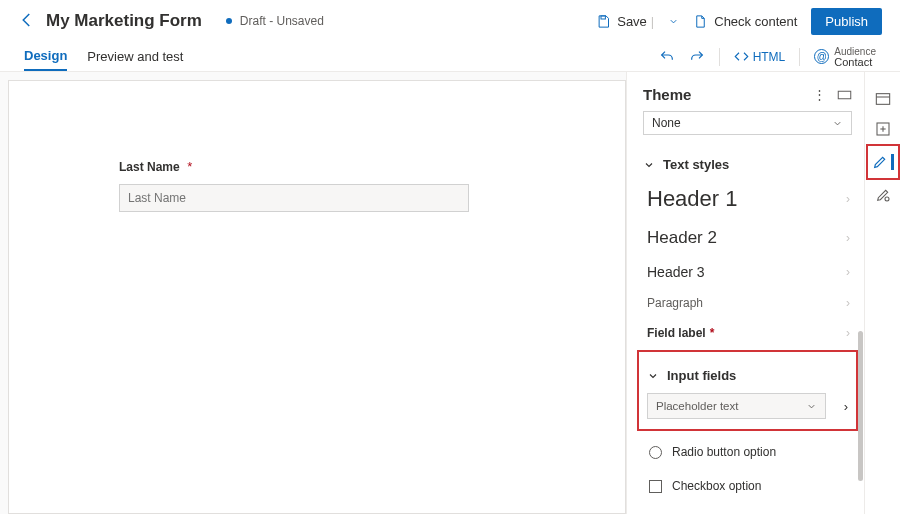 This screenshot has height=514, width=900. Describe the element at coordinates (746, 452) in the screenshot. I see `style-radio-option: Radio button option` at that location.